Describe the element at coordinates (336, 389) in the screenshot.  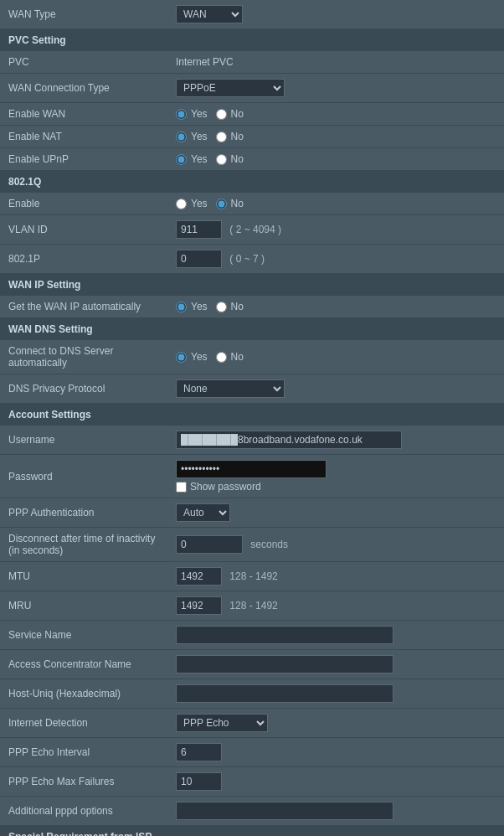
I see `dns-privacy-control: None DNS over HTTPS DNS over TLS` at that location.